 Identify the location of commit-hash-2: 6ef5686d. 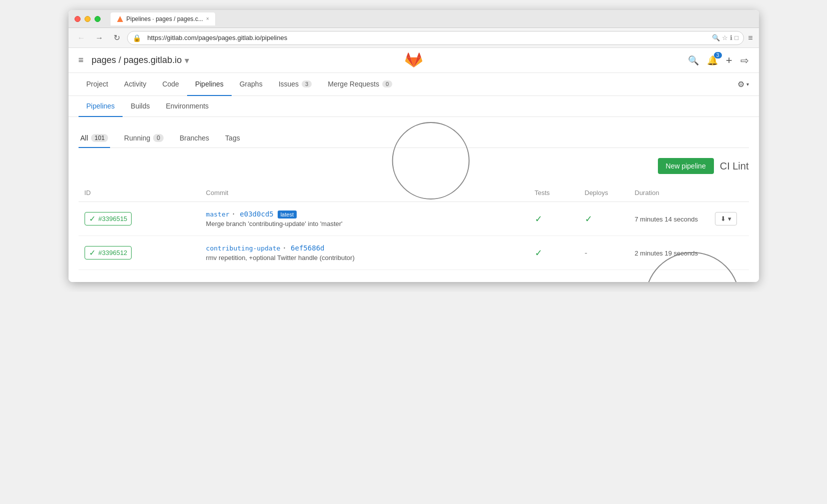
(307, 248).